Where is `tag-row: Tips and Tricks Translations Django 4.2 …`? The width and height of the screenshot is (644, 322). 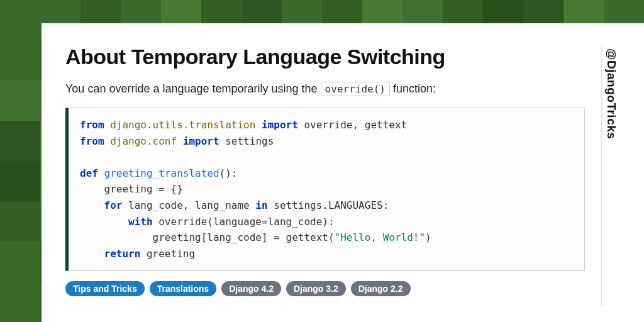
tag-row: Tips and Tricks Translations Django 4.2 … is located at coordinates (325, 289).